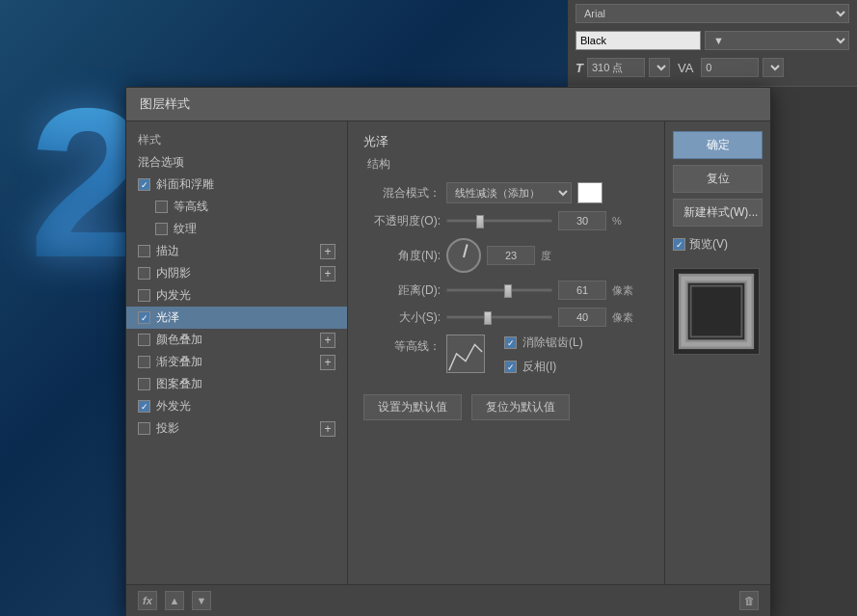  I want to click on anti-alias-checkbox, so click(511, 343).